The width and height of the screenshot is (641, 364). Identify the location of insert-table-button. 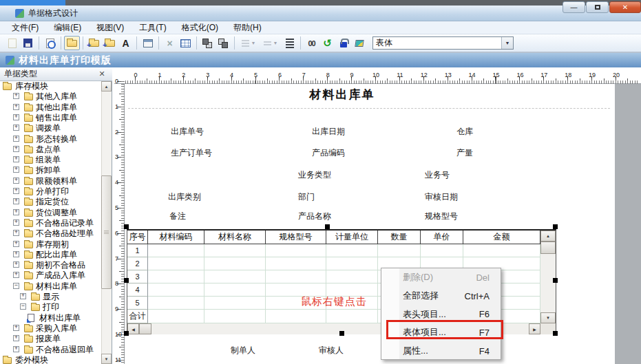
(186, 43).